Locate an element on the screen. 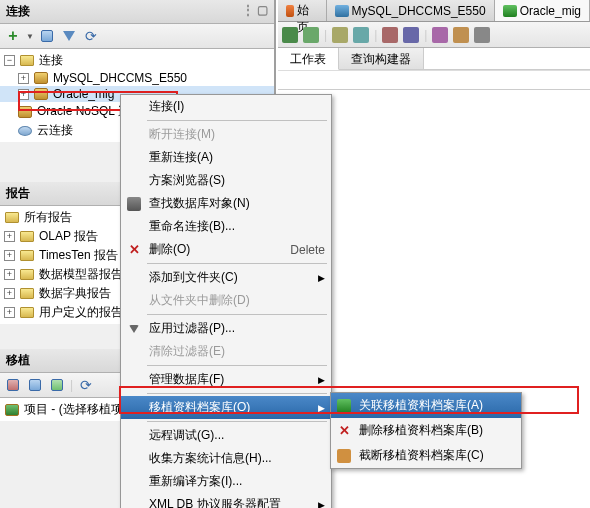 Image resolution: width=590 pixels, height=508 pixels. tree-label: 用户定义的报告 is located at coordinates (81, 312).